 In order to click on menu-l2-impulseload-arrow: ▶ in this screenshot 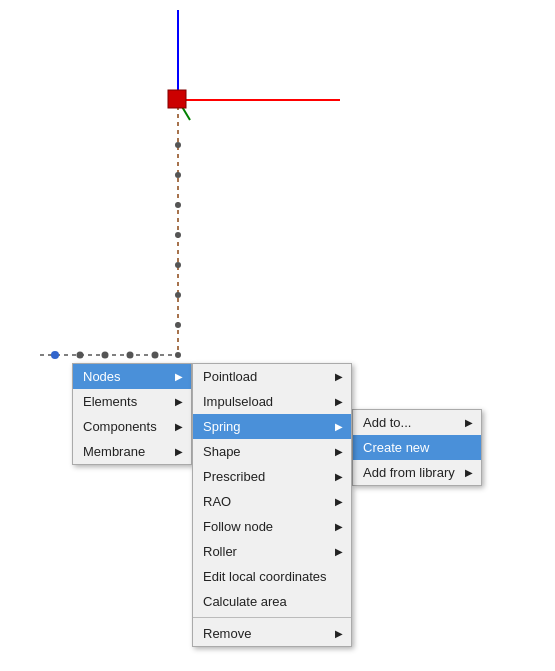, I will do `click(339, 402)`.